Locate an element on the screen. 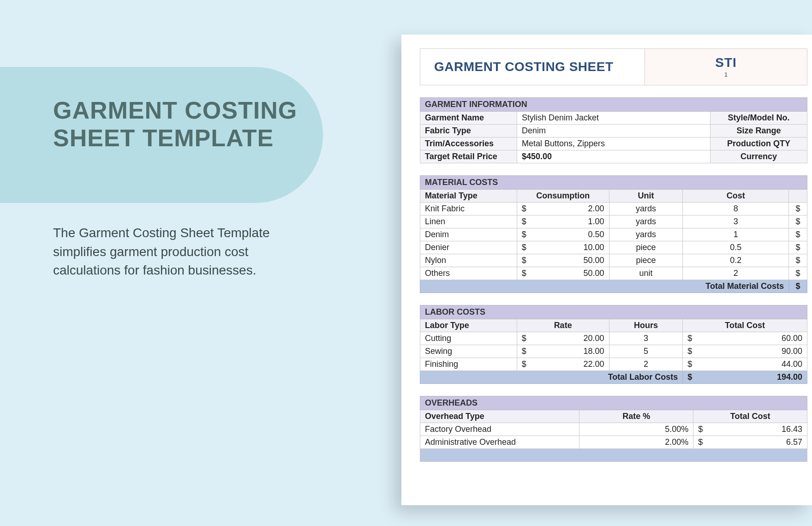 The height and width of the screenshot is (526, 812). col-header: Overhead Type is located at coordinates (500, 417).